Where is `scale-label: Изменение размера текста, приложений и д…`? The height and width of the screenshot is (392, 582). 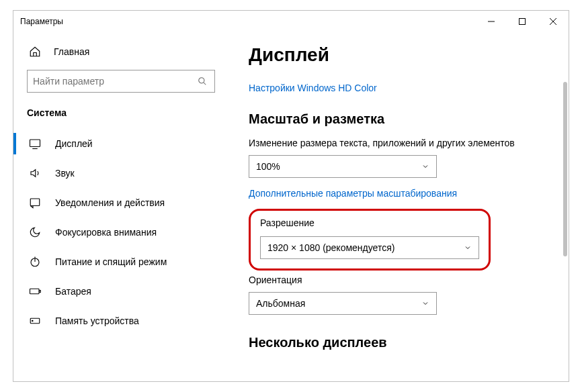
scale-label: Изменение размера текста, приложений и д… is located at coordinates (399, 143).